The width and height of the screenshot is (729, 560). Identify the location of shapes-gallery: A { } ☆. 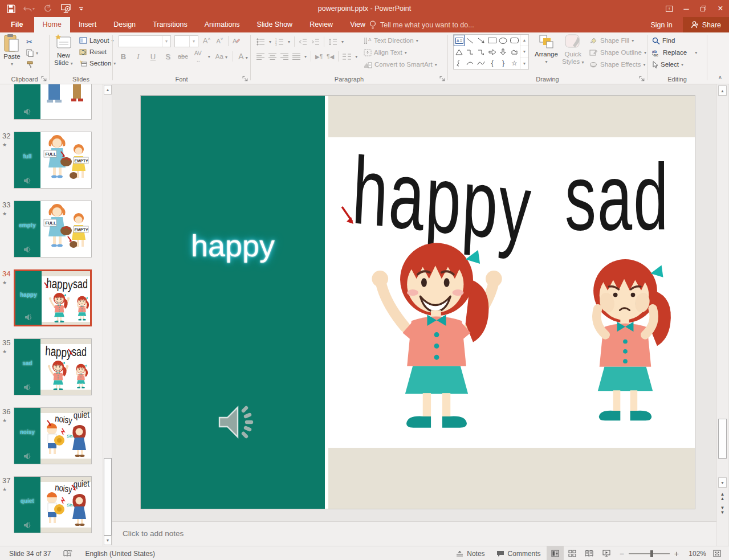
(491, 52).